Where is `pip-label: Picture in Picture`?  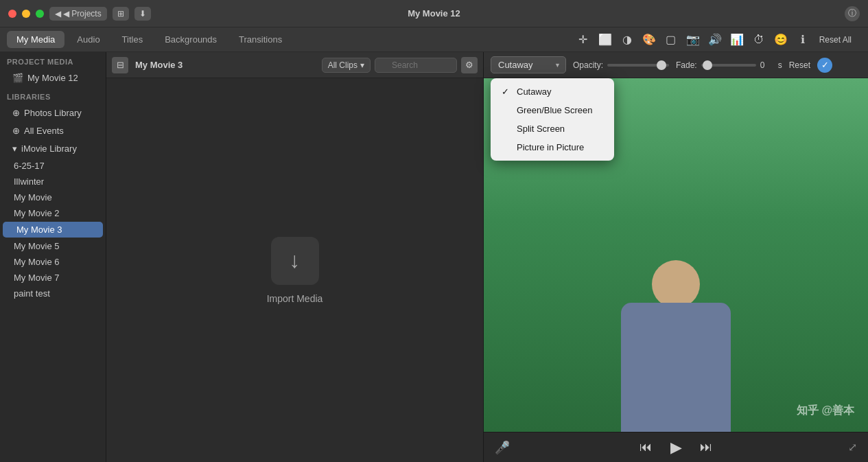
pip-label: Picture in Picture is located at coordinates (550, 147).